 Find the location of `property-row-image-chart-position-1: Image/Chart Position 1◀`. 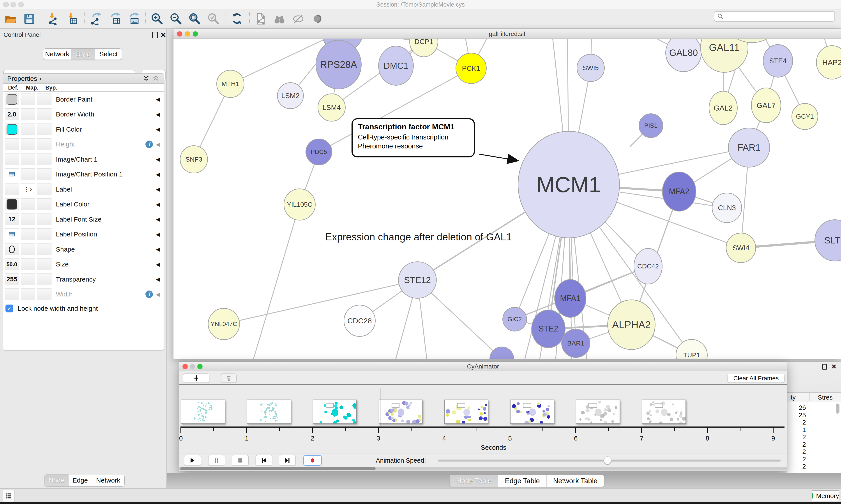

property-row-image-chart-position-1: Image/Chart Position 1◀ is located at coordinates (84, 175).